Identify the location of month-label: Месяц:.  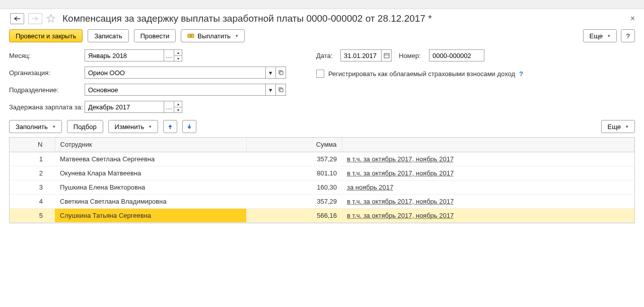
(47, 55).